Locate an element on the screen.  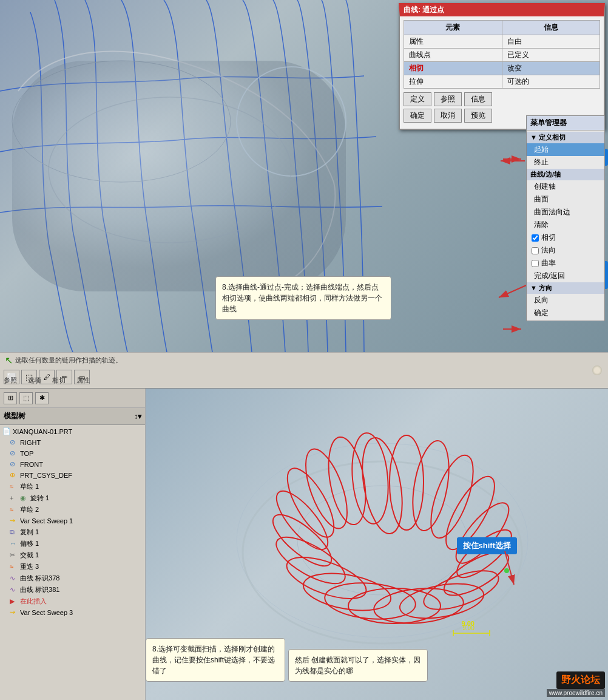
checkbox-normal-input is located at coordinates (535, 251).